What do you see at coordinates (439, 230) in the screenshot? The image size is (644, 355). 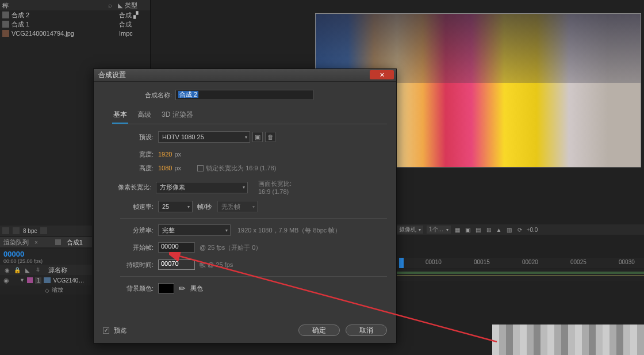 I see `views-dropdown: 1个…▾` at bounding box center [439, 230].